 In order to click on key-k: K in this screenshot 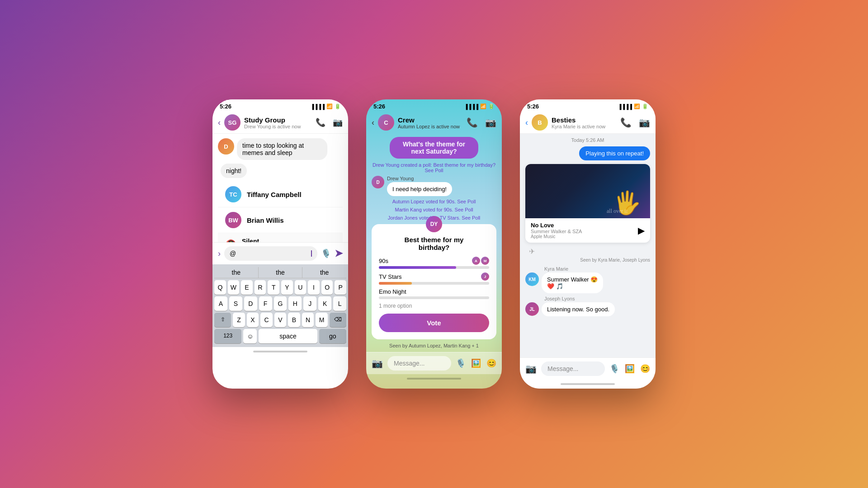, I will do `click(325, 304)`.